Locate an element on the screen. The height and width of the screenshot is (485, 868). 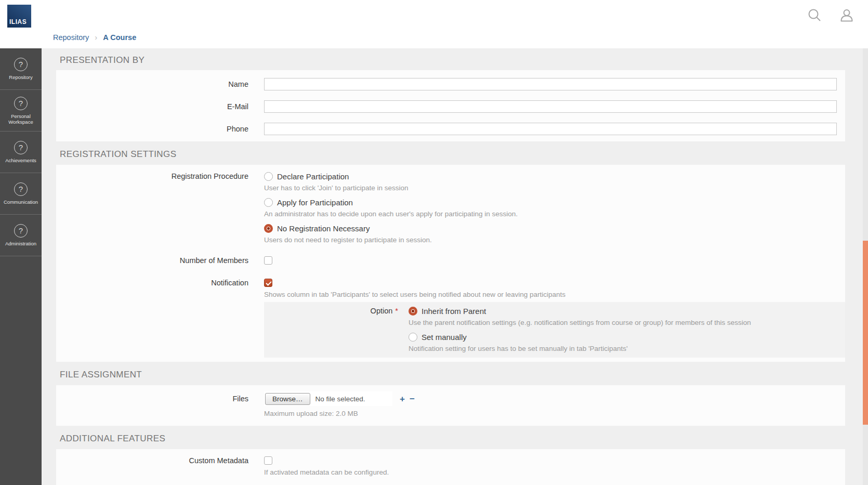
file-assignment-panel: Files Browse… No file selected. + − Maxi… is located at coordinates (451, 405).